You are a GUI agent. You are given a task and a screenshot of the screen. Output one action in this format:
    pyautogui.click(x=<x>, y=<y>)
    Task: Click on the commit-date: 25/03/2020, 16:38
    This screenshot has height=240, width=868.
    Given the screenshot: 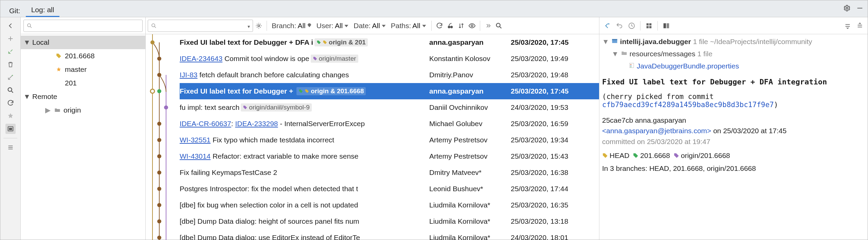 What is the action you would take?
    pyautogui.click(x=555, y=173)
    